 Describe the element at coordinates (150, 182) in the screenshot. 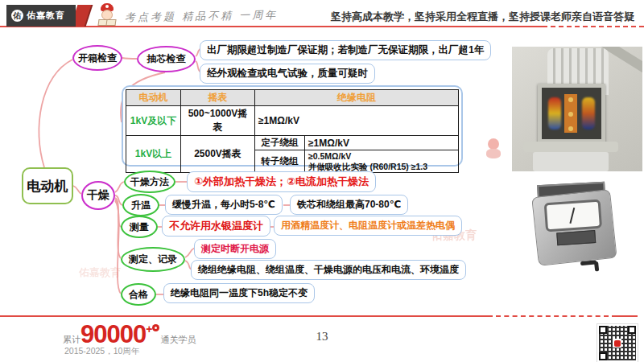

I see `node-drying-method: 干燥方法` at that location.